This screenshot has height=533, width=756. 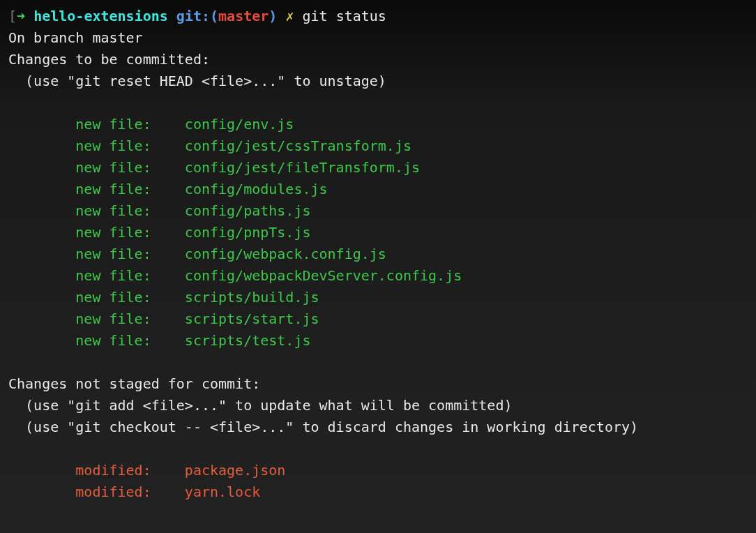 What do you see at coordinates (378, 60) in the screenshot?
I see `staged-header: Changes to be committed:` at bounding box center [378, 60].